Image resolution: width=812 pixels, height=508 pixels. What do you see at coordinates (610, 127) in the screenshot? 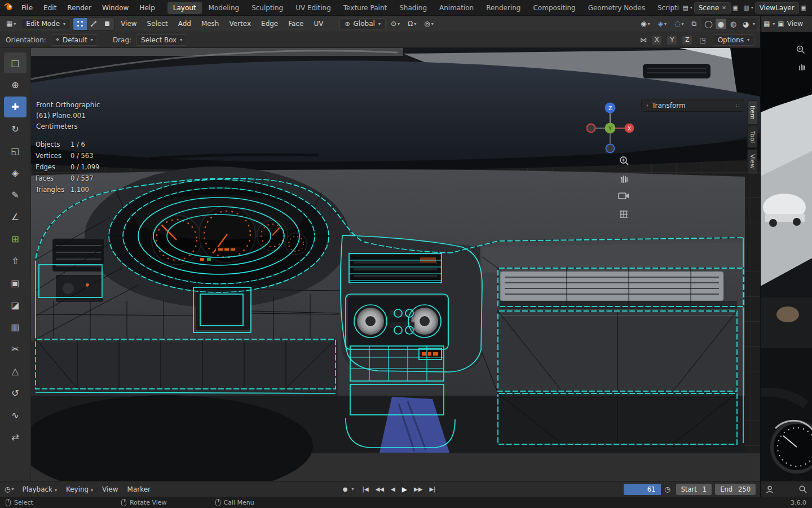
I see `navigation-gizmo: Z X Y` at bounding box center [610, 127].